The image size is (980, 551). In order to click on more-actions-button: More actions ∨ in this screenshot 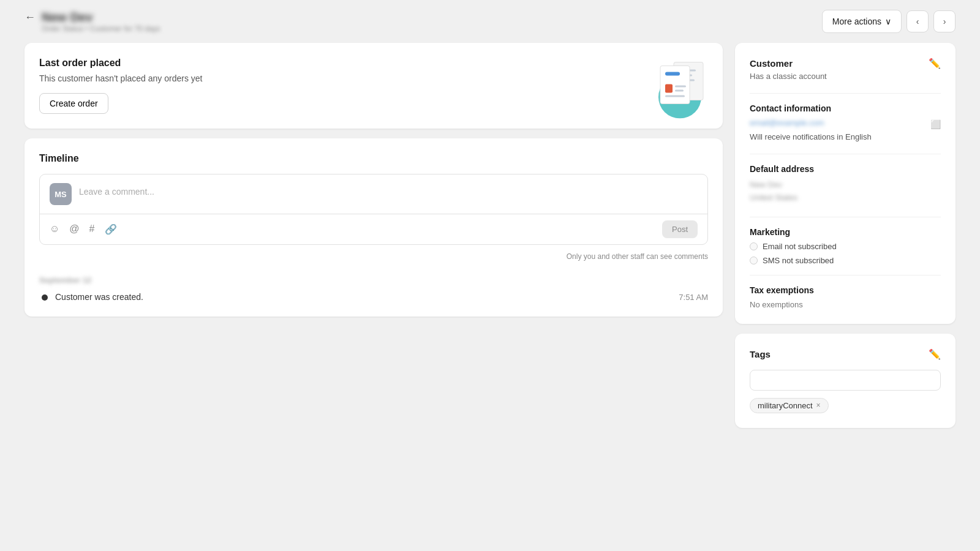, I will do `click(862, 21)`.